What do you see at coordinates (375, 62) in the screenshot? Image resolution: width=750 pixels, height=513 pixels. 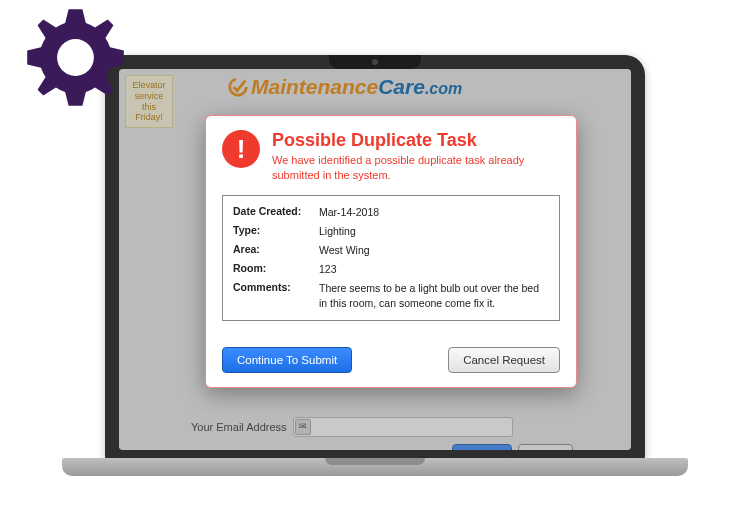 I see `laptop-notch` at bounding box center [375, 62].